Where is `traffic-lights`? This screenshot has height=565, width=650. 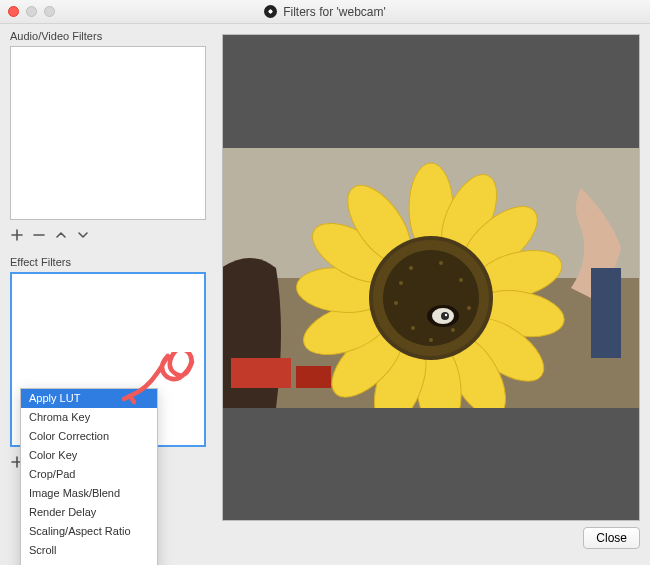
traffic-lights is located at coordinates (32, 12).